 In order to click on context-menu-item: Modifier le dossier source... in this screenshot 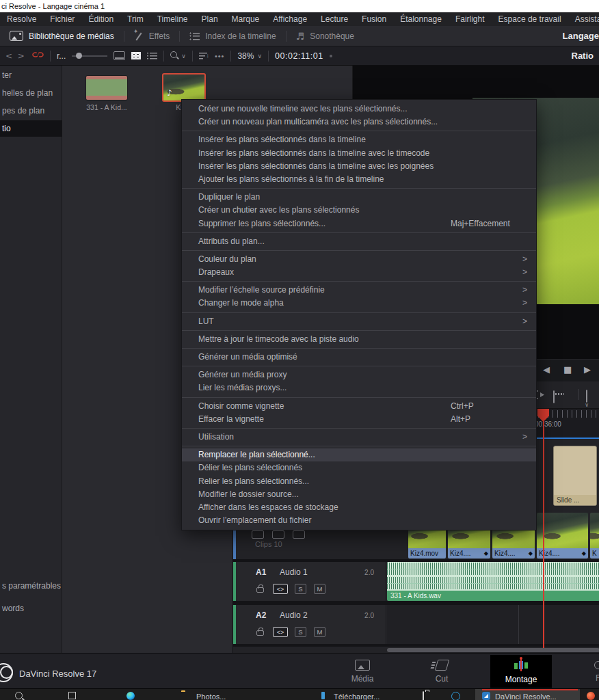, I will do `click(359, 495)`.